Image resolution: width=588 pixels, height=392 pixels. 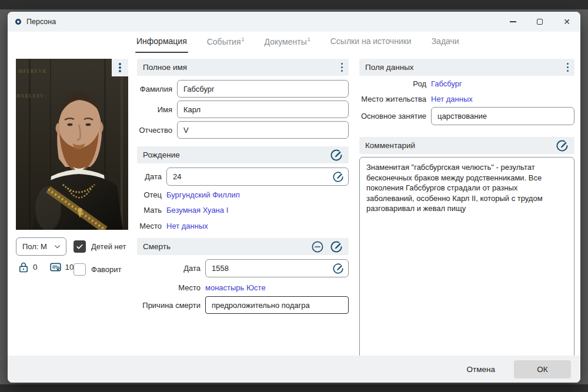 What do you see at coordinates (568, 68) in the screenshot?
I see `data-fields-menu-icon` at bounding box center [568, 68].